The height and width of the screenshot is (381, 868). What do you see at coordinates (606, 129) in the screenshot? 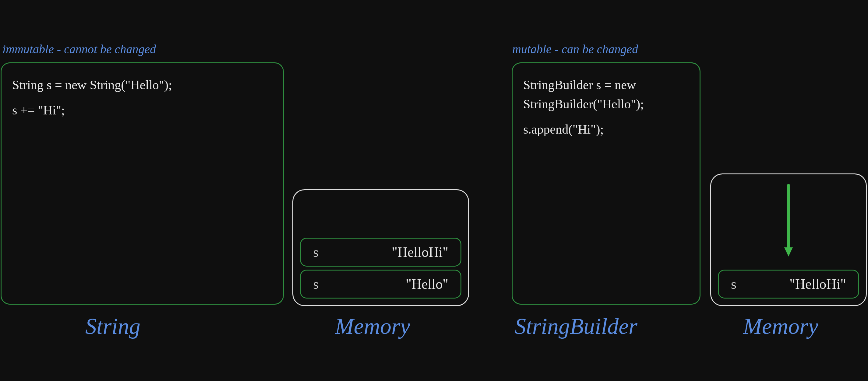
I see `right-code-line-3: s.append("Hi");` at bounding box center [606, 129].